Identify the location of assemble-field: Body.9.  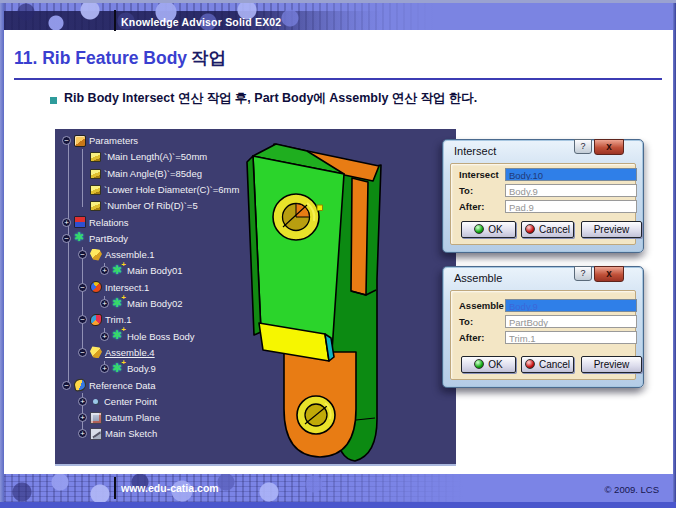
(571, 306).